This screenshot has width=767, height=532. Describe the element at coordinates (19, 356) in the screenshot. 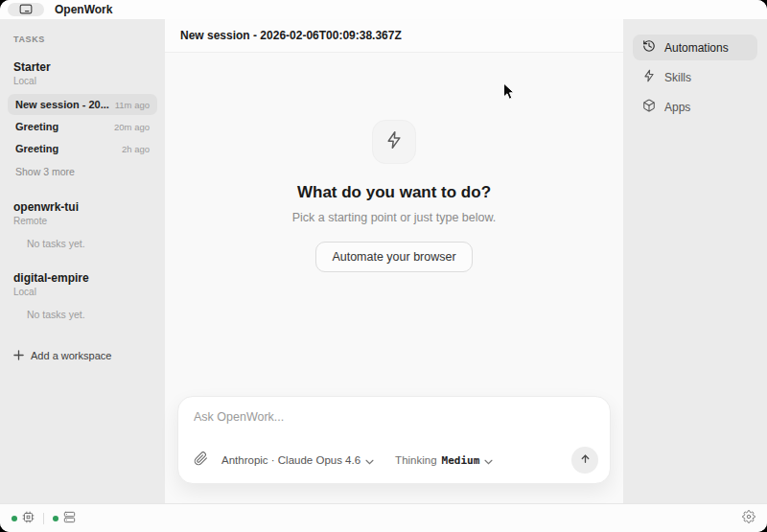

I see `plus-icon` at that location.